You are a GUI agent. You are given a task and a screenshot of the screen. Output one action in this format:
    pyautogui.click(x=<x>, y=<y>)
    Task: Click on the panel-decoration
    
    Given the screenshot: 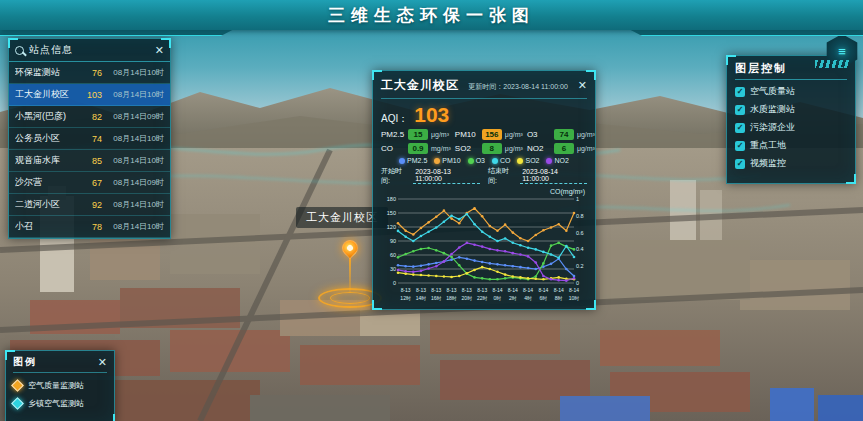 What is the action you would take?
    pyautogui.click(x=832, y=64)
    